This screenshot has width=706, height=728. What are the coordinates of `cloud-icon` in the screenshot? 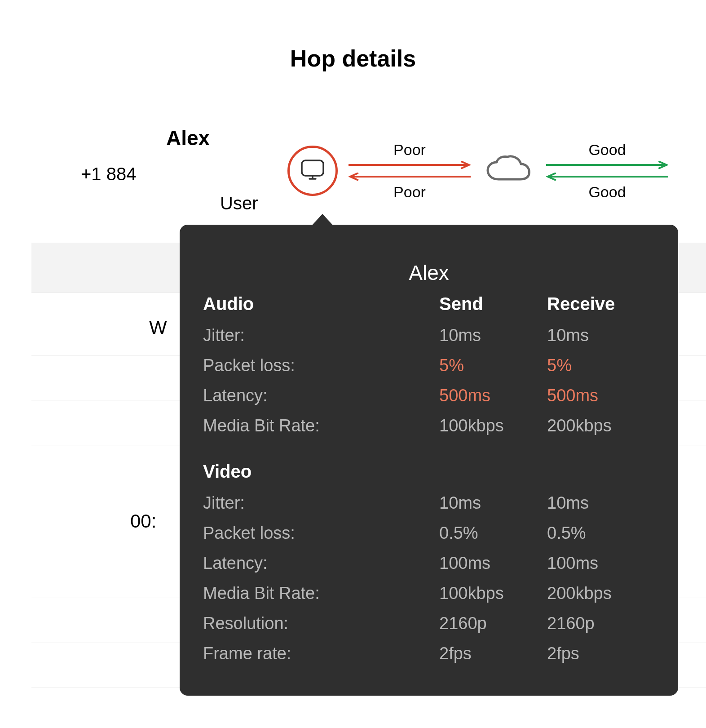 It's located at (508, 171).